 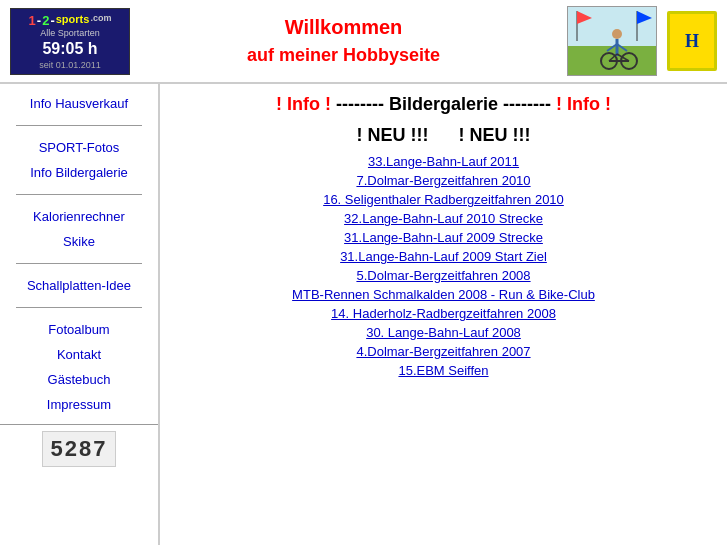 What do you see at coordinates (443, 370) in the screenshot?
I see `link-item-11: 15.EBM Seiffen` at bounding box center [443, 370].